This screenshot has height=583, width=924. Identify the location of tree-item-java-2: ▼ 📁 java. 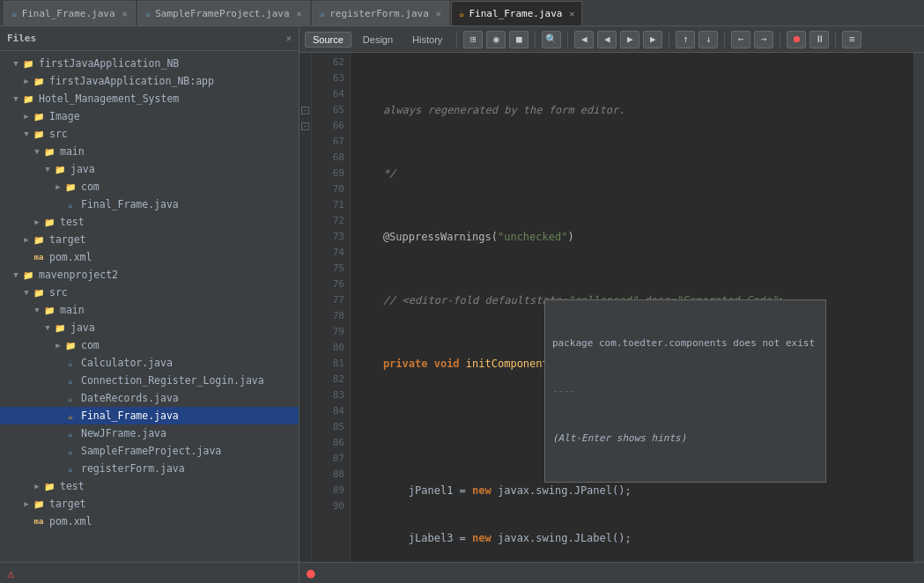
(150, 328).